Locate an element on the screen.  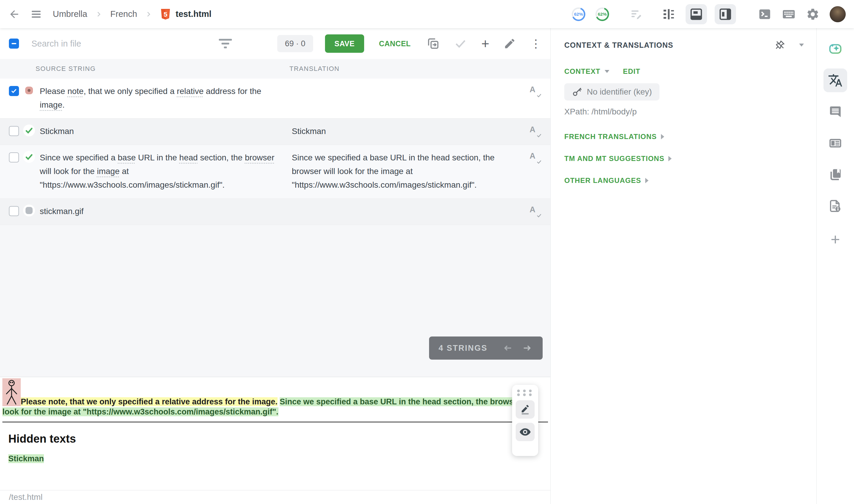
translation-cell: Since we specified a base URL in the hea… is located at coordinates (409, 171).